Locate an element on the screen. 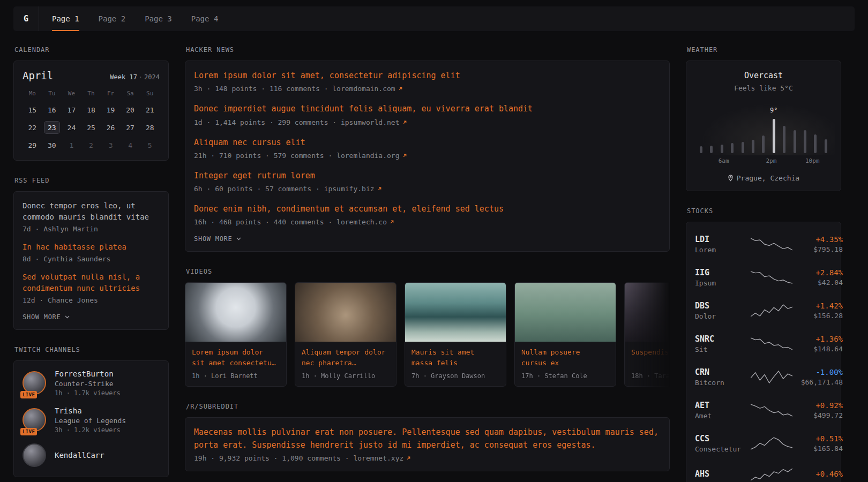 The width and height of the screenshot is (868, 482). stock-row: LDI Lorem +4.35% $795.18 is located at coordinates (764, 244).